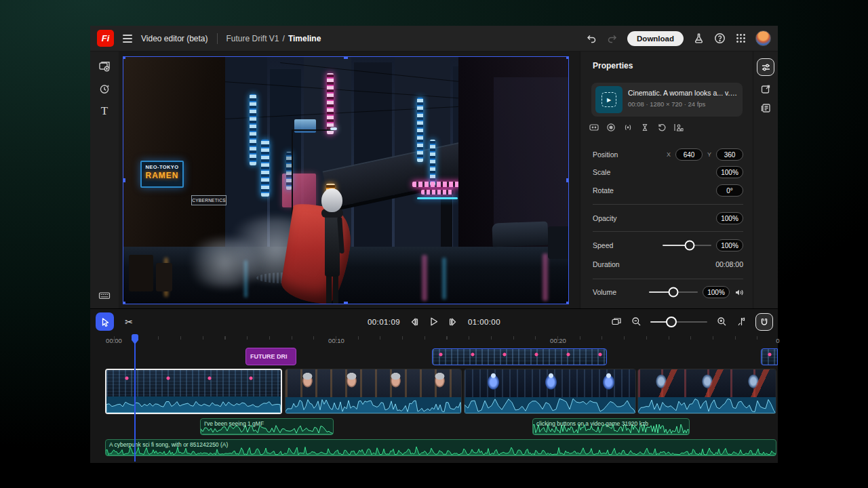  I want to click on opacity-row: Opacity, so click(668, 218).